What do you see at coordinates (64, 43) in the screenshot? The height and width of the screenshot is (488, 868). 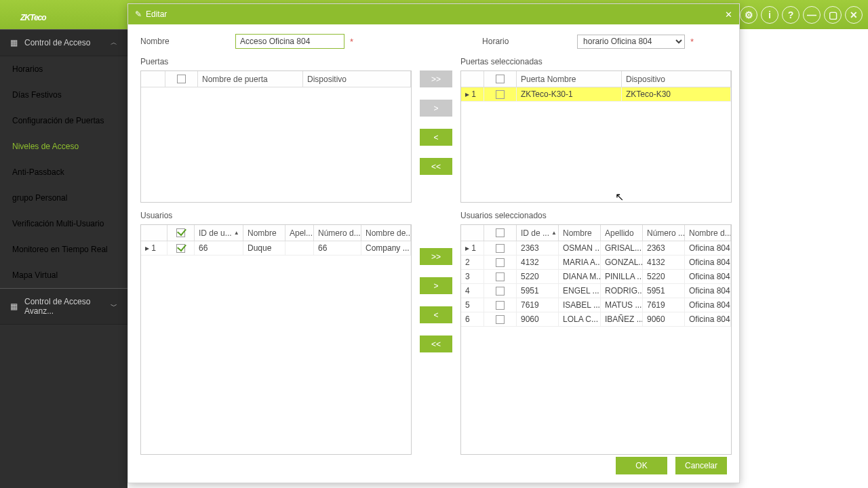 I see `sidebar-head-access: ▦ Control de Acceso︿` at bounding box center [64, 43].